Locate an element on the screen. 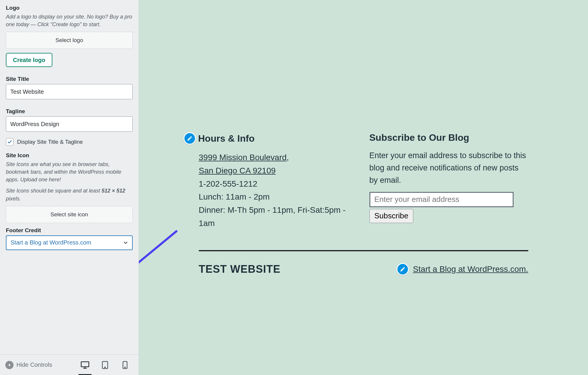  mobile-icon is located at coordinates (125, 365).